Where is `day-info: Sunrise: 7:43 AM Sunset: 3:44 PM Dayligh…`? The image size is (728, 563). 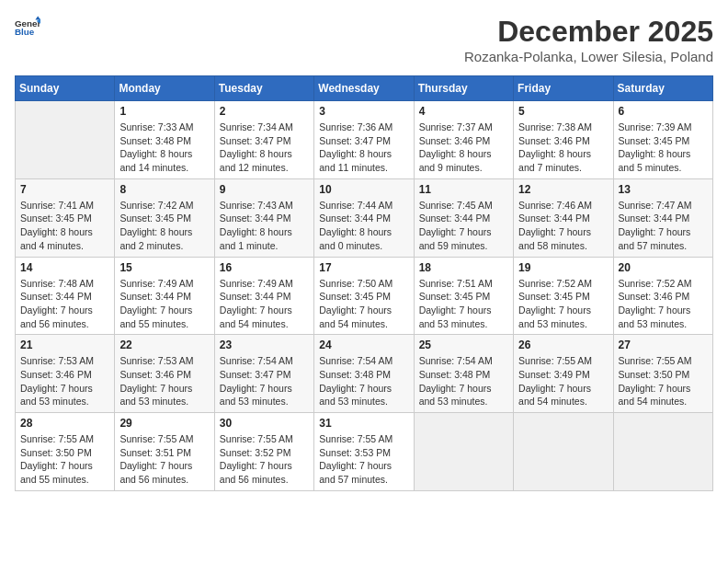
day-info: Sunrise: 7:43 AM Sunset: 3:44 PM Dayligh… is located at coordinates (265, 226).